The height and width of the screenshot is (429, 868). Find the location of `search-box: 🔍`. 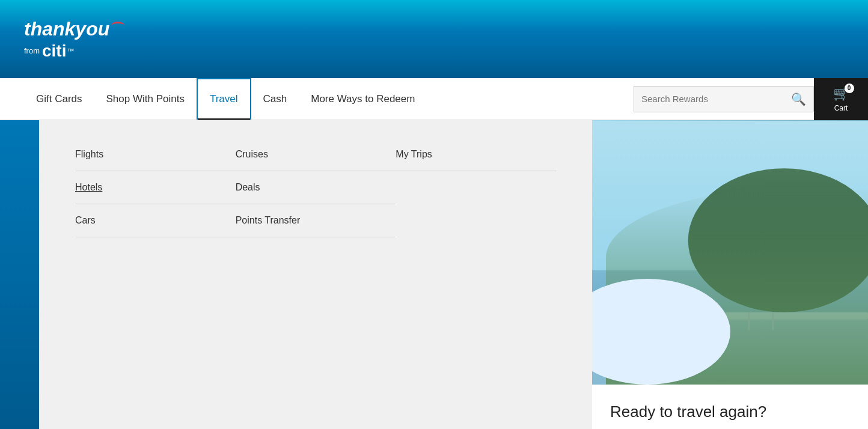

search-box: 🔍 is located at coordinates (724, 99).